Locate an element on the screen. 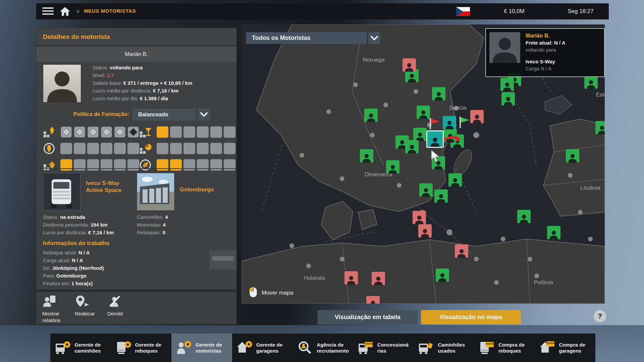 The width and height of the screenshot is (644, 362). stat-line: Status: na estrada is located at coordinates (78, 217).